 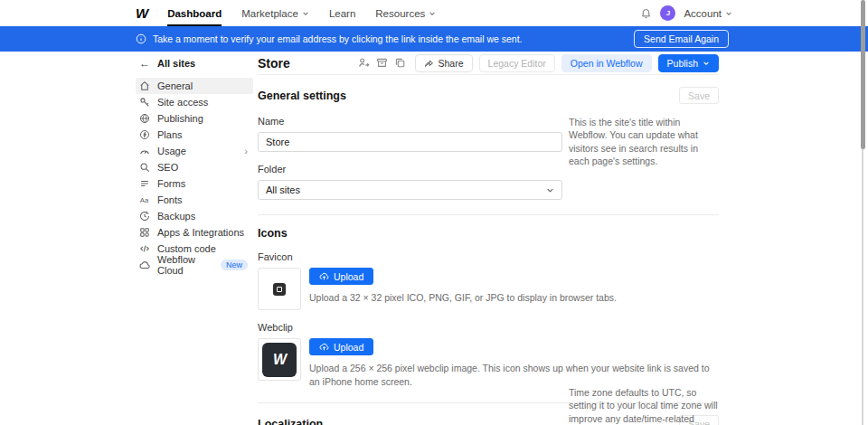 What do you see at coordinates (400, 63) in the screenshot?
I see `duplicate-icon` at bounding box center [400, 63].